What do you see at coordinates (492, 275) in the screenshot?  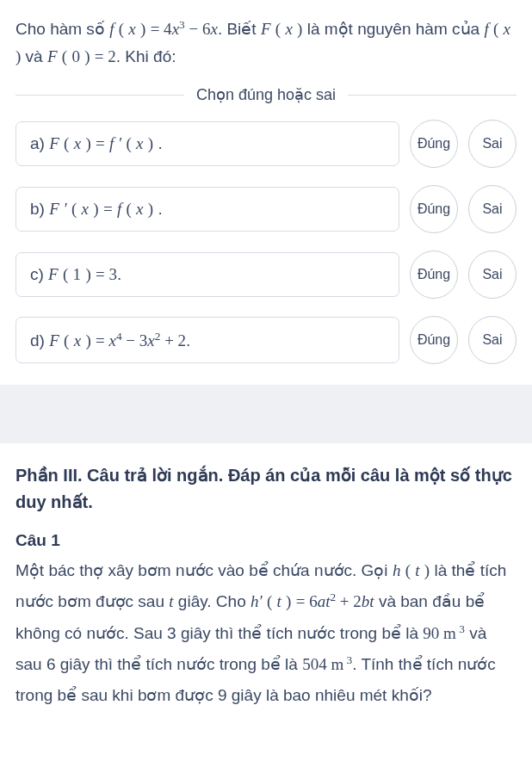 I see `option-c-false-button: Sai` at bounding box center [492, 275].